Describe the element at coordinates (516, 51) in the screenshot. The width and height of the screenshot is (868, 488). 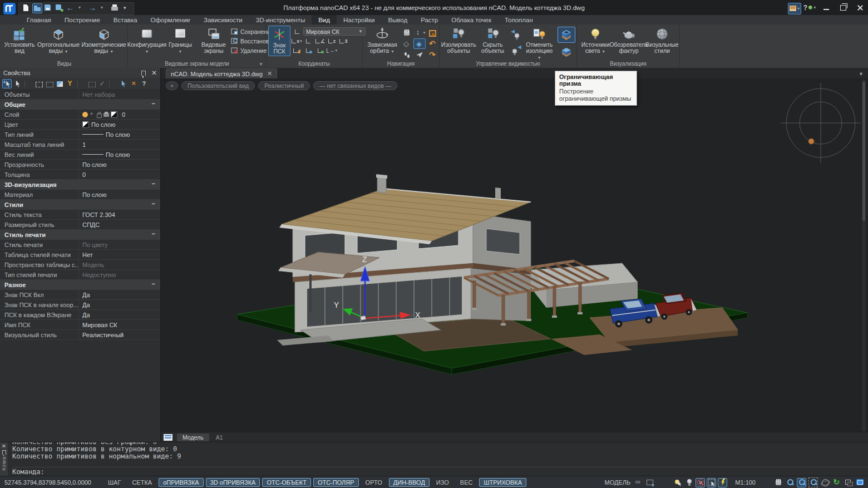
I see `hide-rest-button` at that location.